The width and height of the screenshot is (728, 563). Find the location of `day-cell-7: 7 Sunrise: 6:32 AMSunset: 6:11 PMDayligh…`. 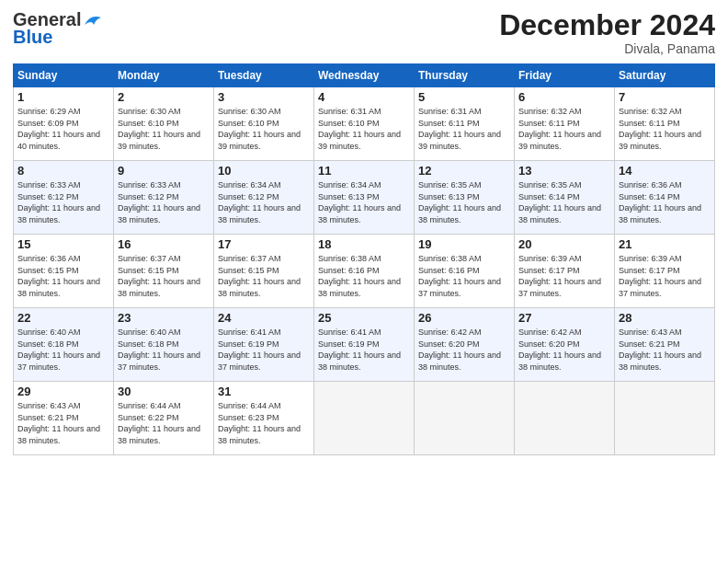

day-cell-7: 7 Sunrise: 6:32 AMSunset: 6:11 PMDayligh… is located at coordinates (665, 124).